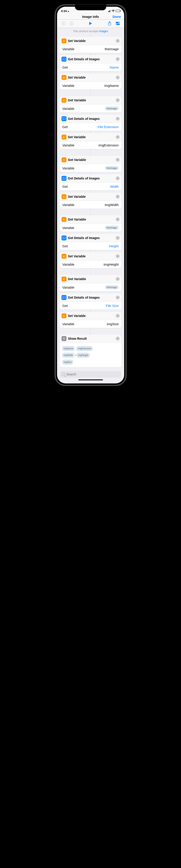 The width and height of the screenshot is (181, 868). What do you see at coordinates (90, 201) in the screenshot?
I see `workflow-canvas: x Set Variable ✕ Variable theImage Get D…` at bounding box center [90, 201].